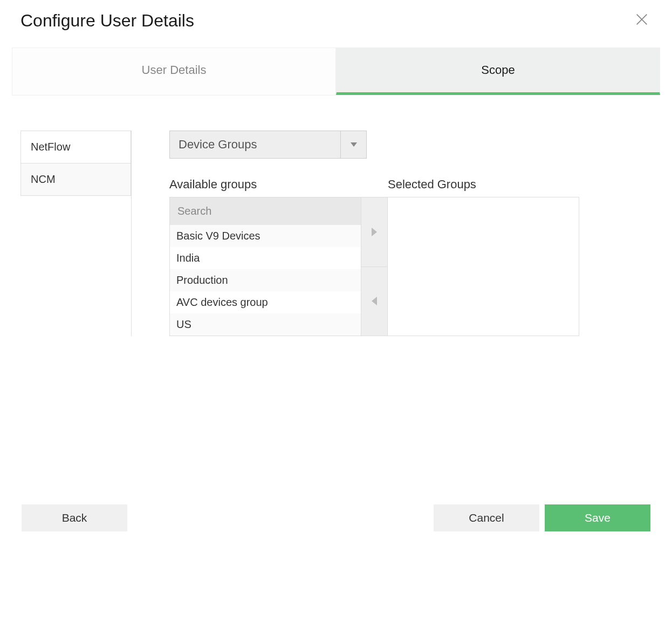 This screenshot has height=642, width=672. What do you see at coordinates (74, 518) in the screenshot?
I see `back-button: Back` at bounding box center [74, 518].